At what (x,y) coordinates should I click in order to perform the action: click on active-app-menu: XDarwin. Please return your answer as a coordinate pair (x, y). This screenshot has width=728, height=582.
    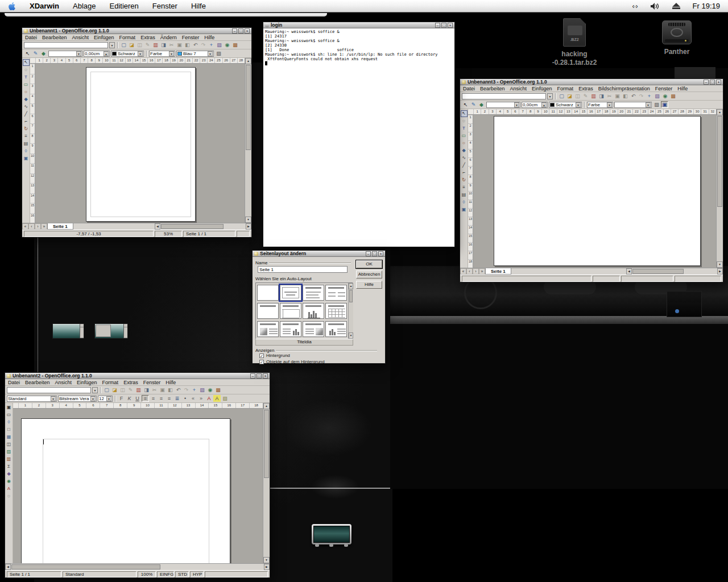
    Looking at the image, I should click on (44, 6).